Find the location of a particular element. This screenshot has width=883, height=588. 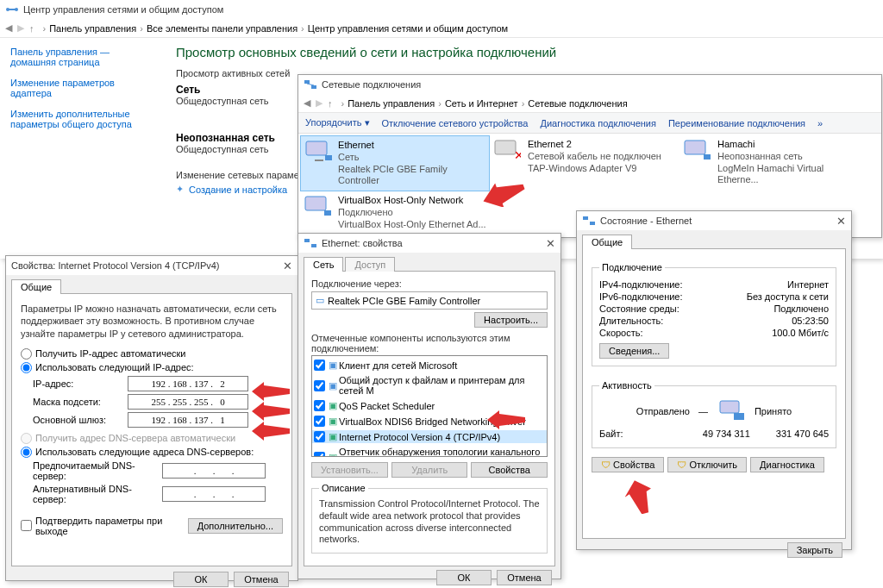

toolbar-diag: Диагностика подключения is located at coordinates (598, 123).